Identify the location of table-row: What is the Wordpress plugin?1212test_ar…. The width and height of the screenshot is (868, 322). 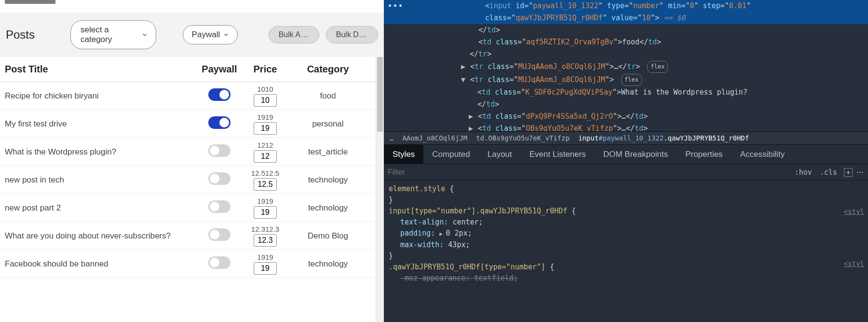
(188, 152).